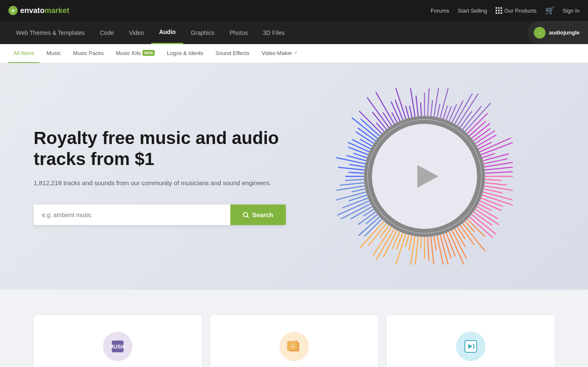  Describe the element at coordinates (118, 347) in the screenshot. I see `svg-text: MUSIC` at that location.